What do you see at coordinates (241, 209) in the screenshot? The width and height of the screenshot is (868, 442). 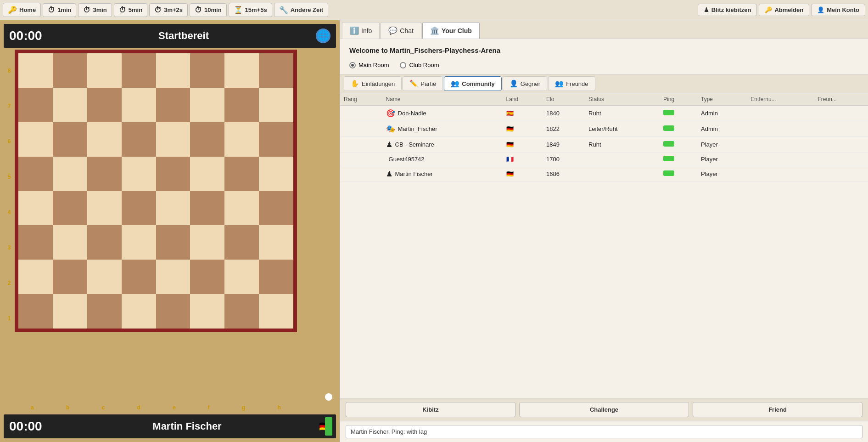 I see `cell-g4` at bounding box center [241, 209].